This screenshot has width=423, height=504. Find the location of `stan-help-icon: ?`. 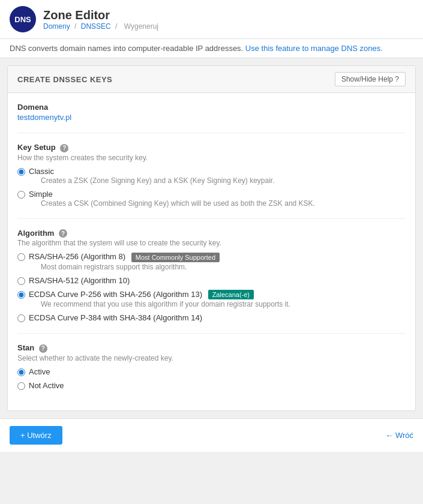

stan-help-icon: ? is located at coordinates (43, 349).